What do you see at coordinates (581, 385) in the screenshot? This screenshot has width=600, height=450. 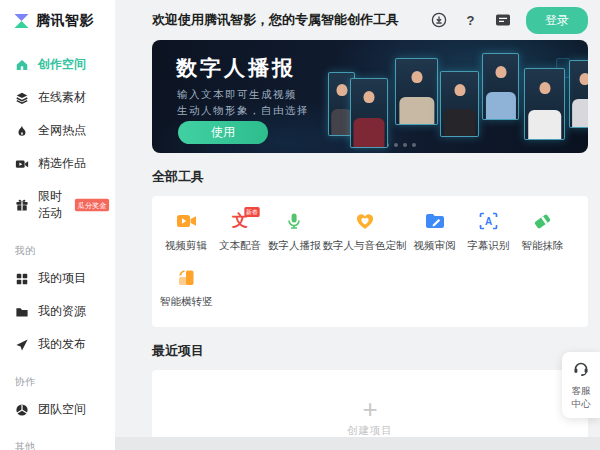 I see `customer-service-widget: 客服 中心` at bounding box center [581, 385].